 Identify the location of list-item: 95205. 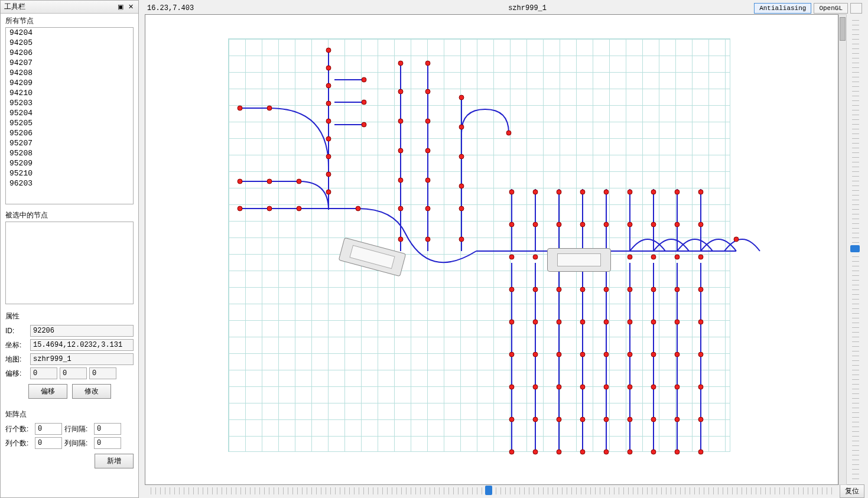
(70, 123).